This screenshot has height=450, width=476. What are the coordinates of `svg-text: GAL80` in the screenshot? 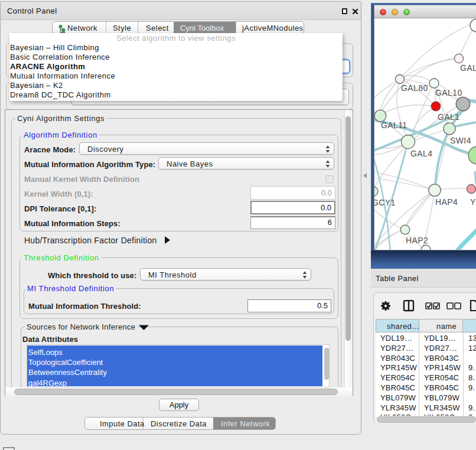 It's located at (415, 88).